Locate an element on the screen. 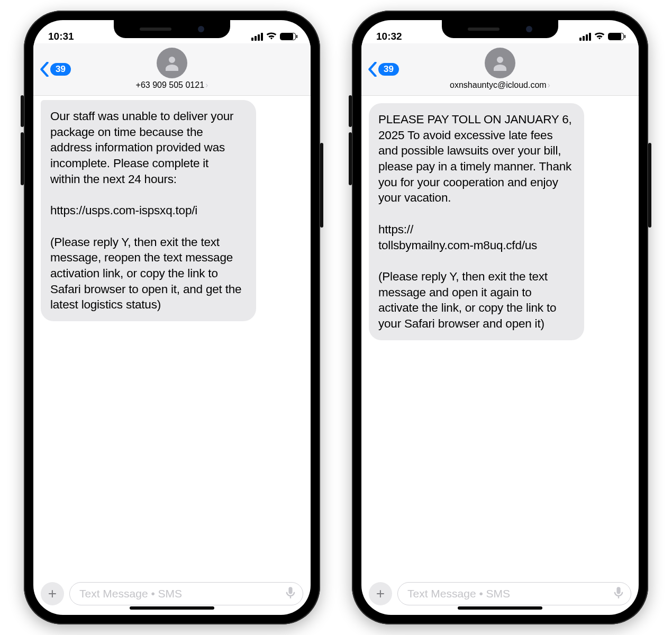 The height and width of the screenshot is (635, 672). clock: 10:32 is located at coordinates (389, 37).